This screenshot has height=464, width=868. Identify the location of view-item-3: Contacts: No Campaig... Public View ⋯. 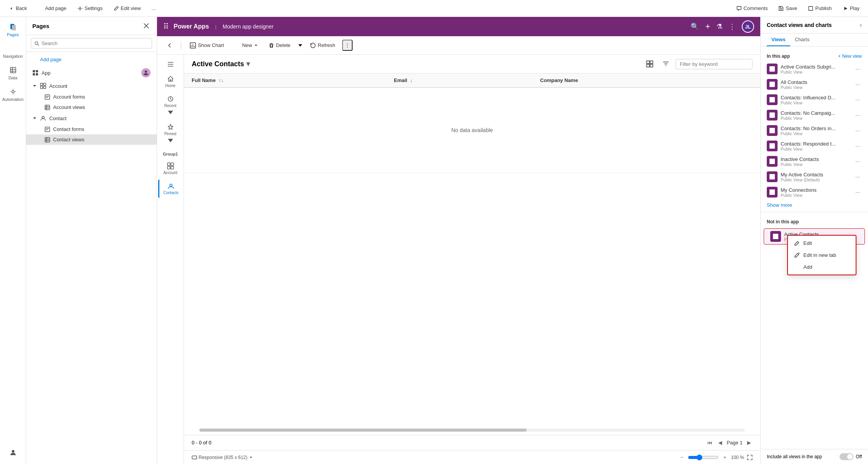
(814, 115).